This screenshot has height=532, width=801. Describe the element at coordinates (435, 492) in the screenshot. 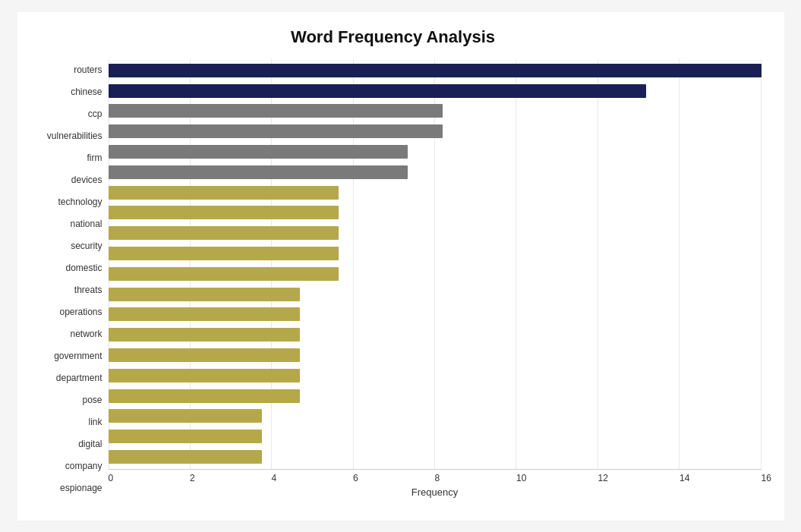

I see `x-axis-label: Frequency` at that location.